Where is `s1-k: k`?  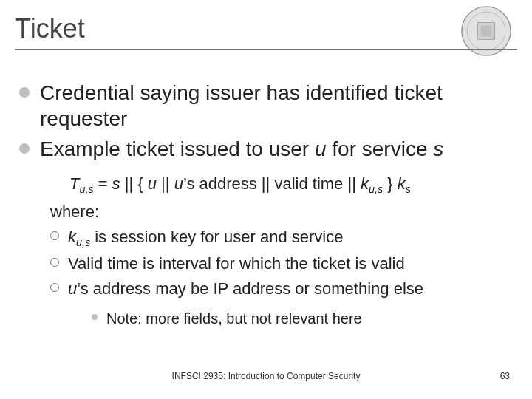 s1-k: k is located at coordinates (72, 236).